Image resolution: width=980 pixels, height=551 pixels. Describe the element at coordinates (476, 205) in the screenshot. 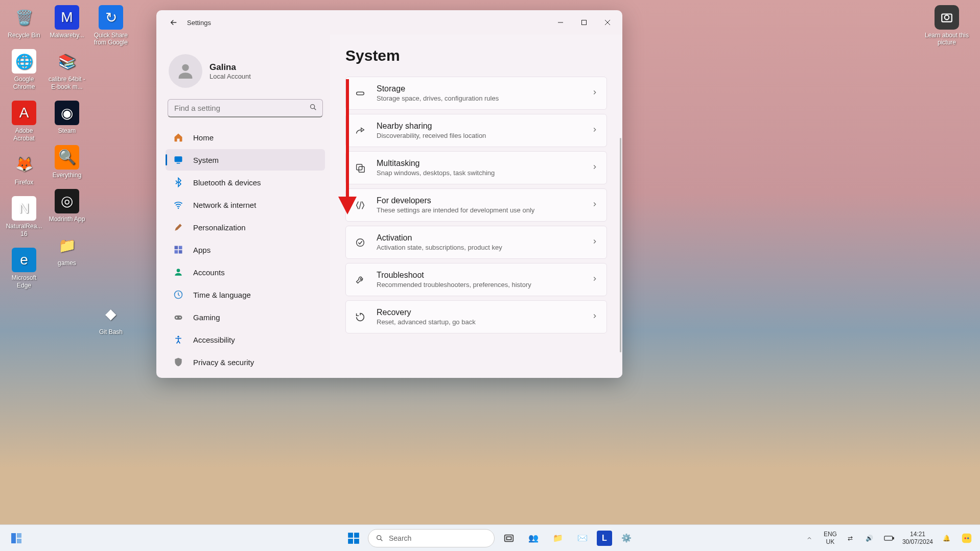

I see `settings-card-for-developers: For developersThese settings are intende…` at that location.